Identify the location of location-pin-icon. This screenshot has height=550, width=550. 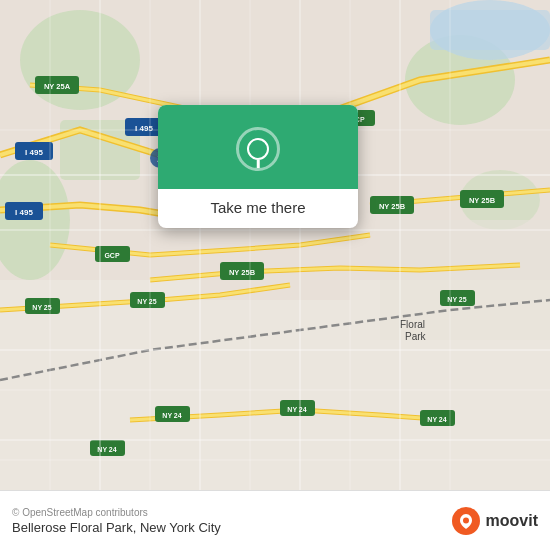
(258, 149).